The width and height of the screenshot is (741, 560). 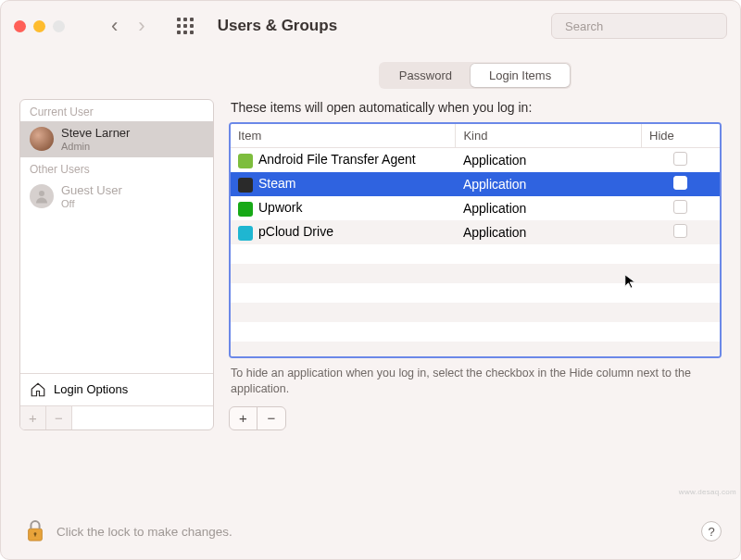 What do you see at coordinates (35, 531) in the screenshot?
I see `lock-icon` at bounding box center [35, 531].